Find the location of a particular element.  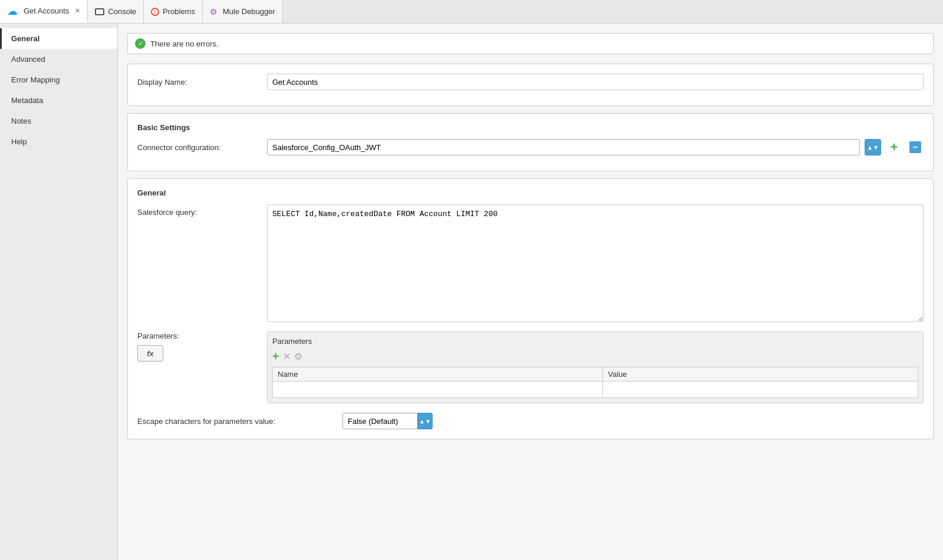

fx-button: fx is located at coordinates (150, 353).